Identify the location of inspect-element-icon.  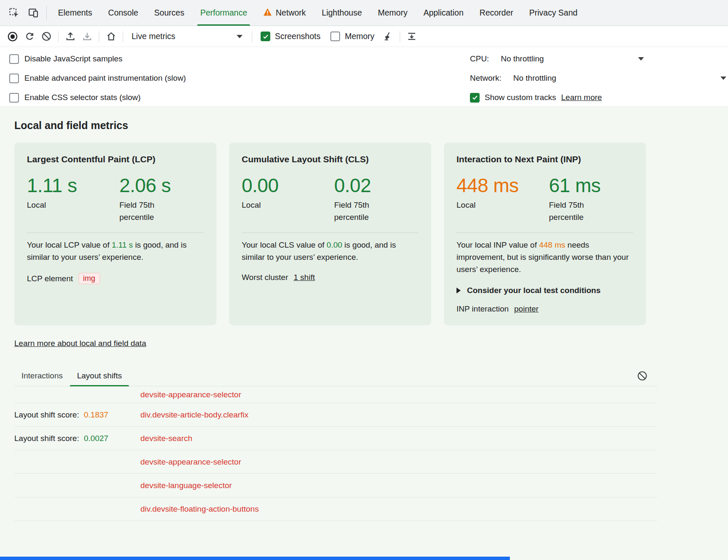
(14, 13).